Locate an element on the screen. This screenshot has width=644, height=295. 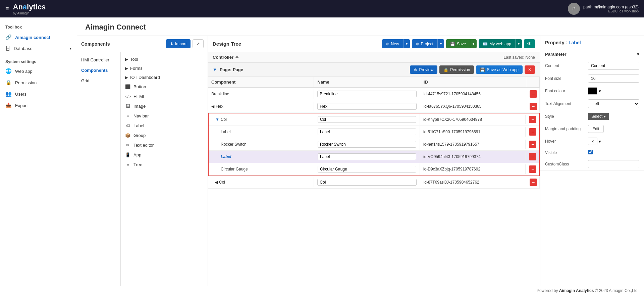
preview-button: ⊕ Preview is located at coordinates (424, 70).